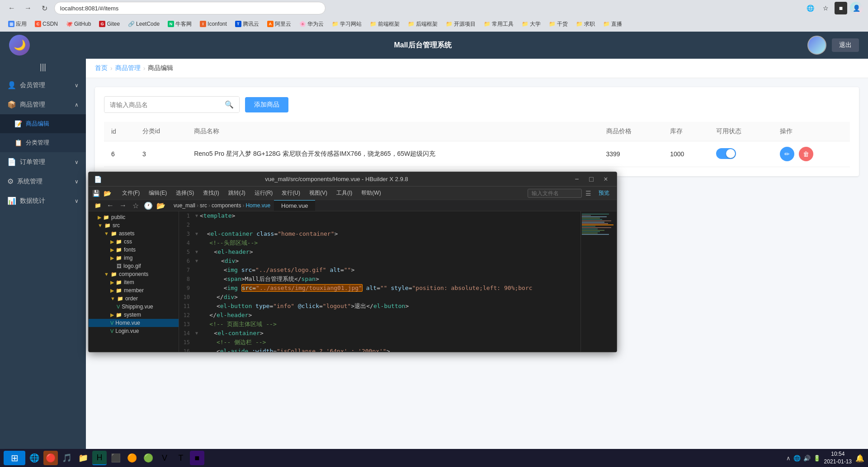 This screenshot has width=868, height=467. I want to click on cell-status, so click(741, 154).